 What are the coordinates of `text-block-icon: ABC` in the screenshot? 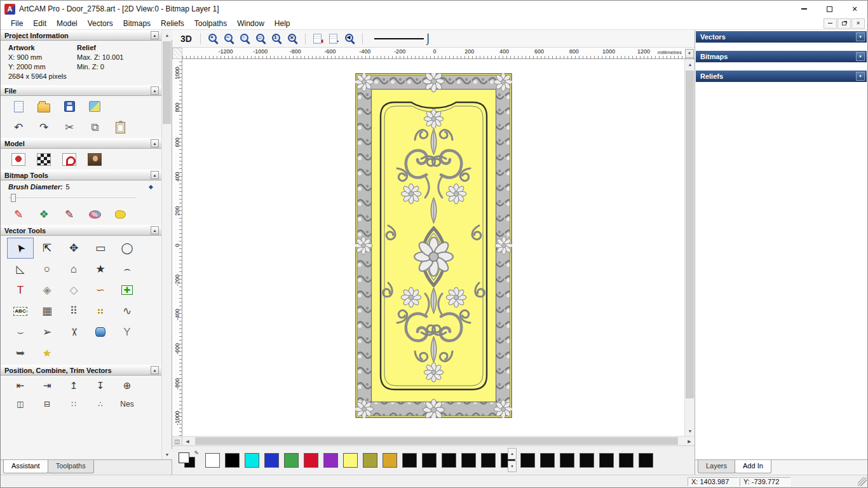 It's located at (20, 311).